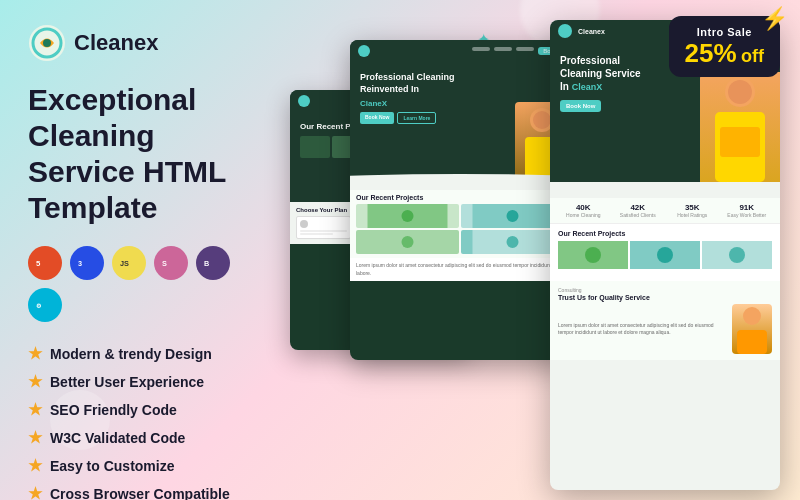 The height and width of the screenshot is (500, 800). What do you see at coordinates (580, 106) in the screenshot?
I see `sc-front-book-btn: Book Now` at bounding box center [580, 106].